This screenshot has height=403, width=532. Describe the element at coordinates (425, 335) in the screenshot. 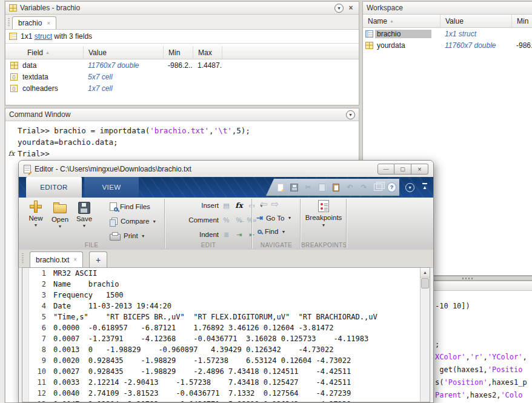

I see `editor-scrollbar: ▲` at that location.